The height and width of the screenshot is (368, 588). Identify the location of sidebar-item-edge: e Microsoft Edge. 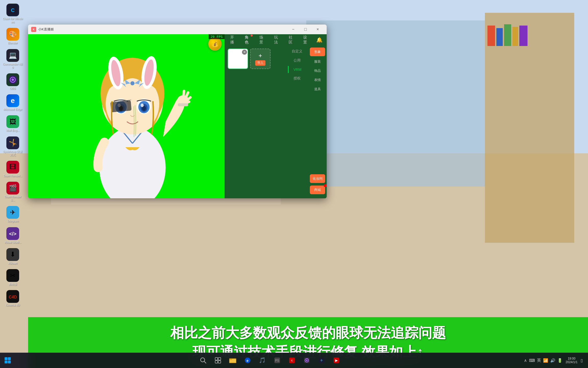
(13, 103).